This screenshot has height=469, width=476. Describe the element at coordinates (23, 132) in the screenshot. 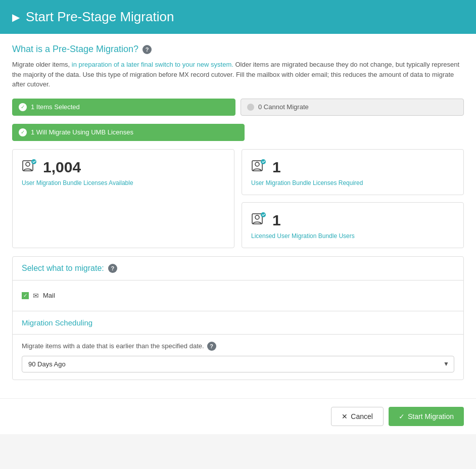

I see `green-check-icon-2: ✓` at that location.